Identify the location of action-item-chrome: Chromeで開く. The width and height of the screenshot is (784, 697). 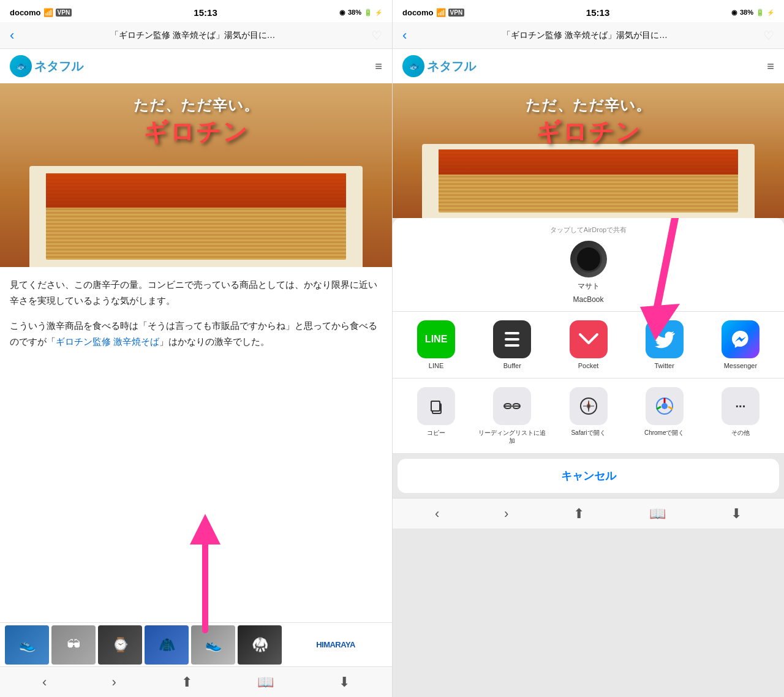
(665, 412).